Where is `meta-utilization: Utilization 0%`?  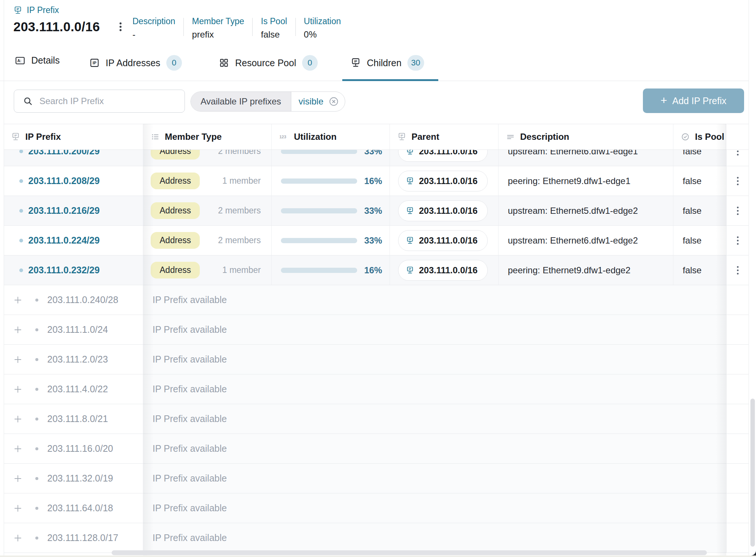
meta-utilization: Utilization 0% is located at coordinates (323, 28).